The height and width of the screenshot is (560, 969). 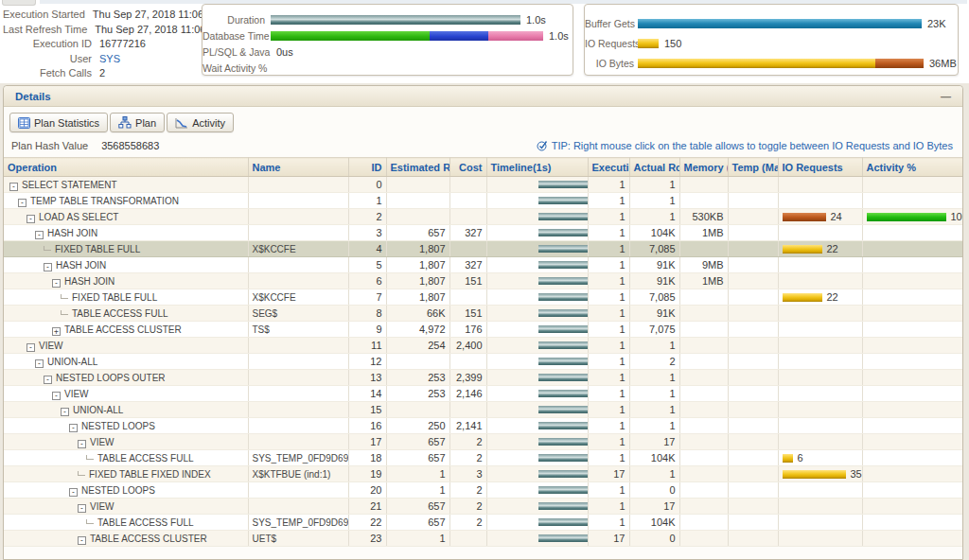 I want to click on est-cell: 253, so click(x=418, y=394).